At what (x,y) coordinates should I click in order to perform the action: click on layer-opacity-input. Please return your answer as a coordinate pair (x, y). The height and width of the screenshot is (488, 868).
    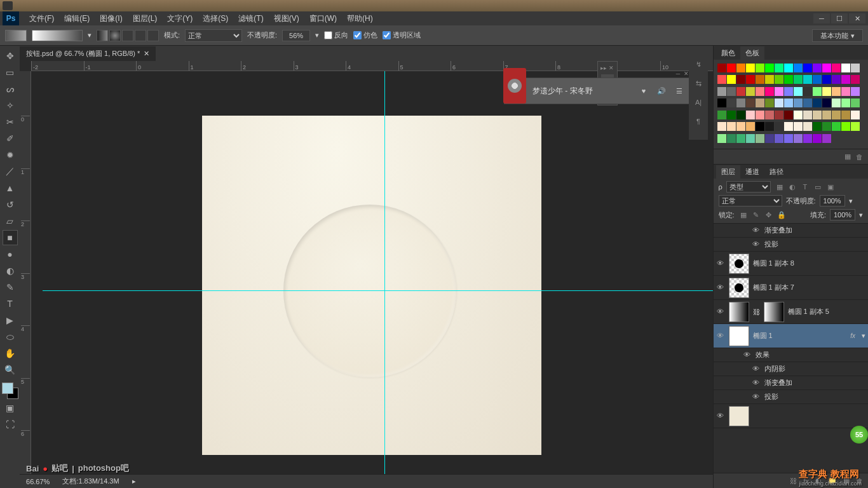
    Looking at the image, I should click on (832, 201).